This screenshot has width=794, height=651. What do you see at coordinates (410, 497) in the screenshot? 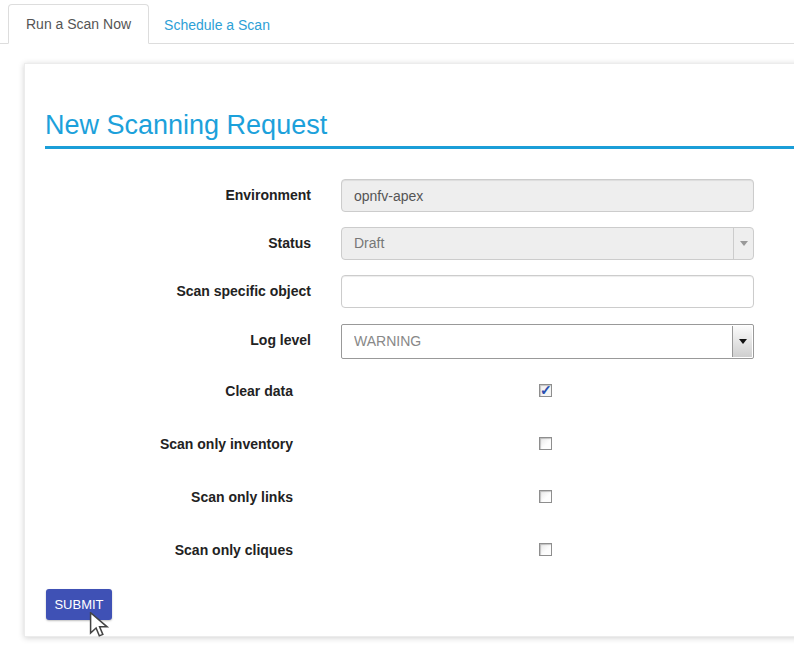
I see `form-row-scan-only-links: Scan only links` at bounding box center [410, 497].